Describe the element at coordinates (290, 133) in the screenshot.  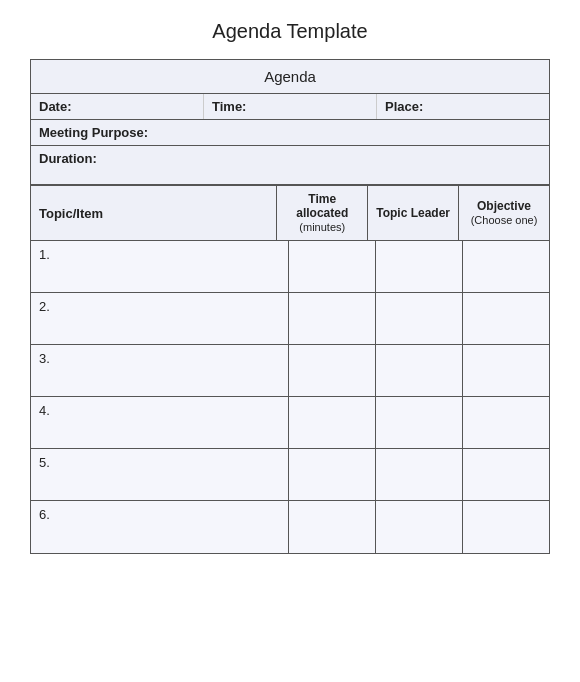
I see `purpose-row: Meeting Purpose:` at that location.